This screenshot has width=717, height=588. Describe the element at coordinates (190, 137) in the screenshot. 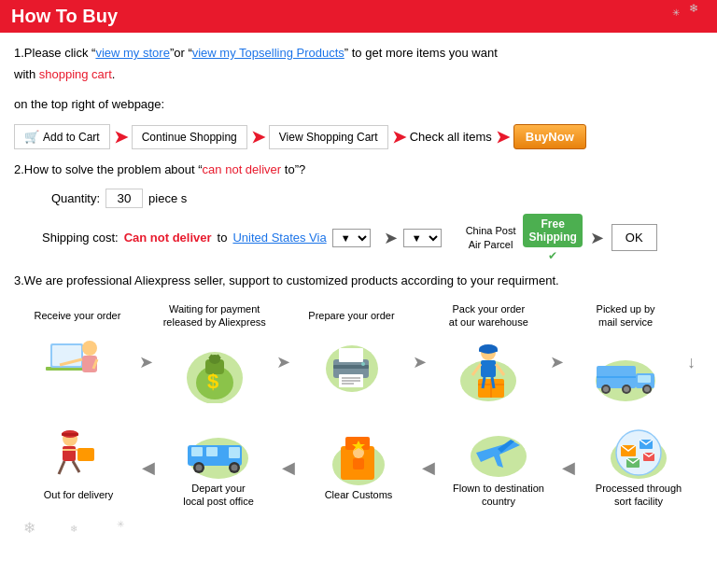

I see `continue-shopping-button: Continue Shopping` at that location.